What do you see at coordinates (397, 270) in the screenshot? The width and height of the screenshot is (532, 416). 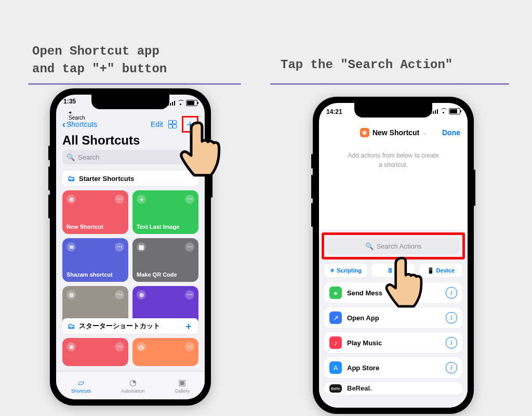 I see `chip-label: C` at bounding box center [397, 270].